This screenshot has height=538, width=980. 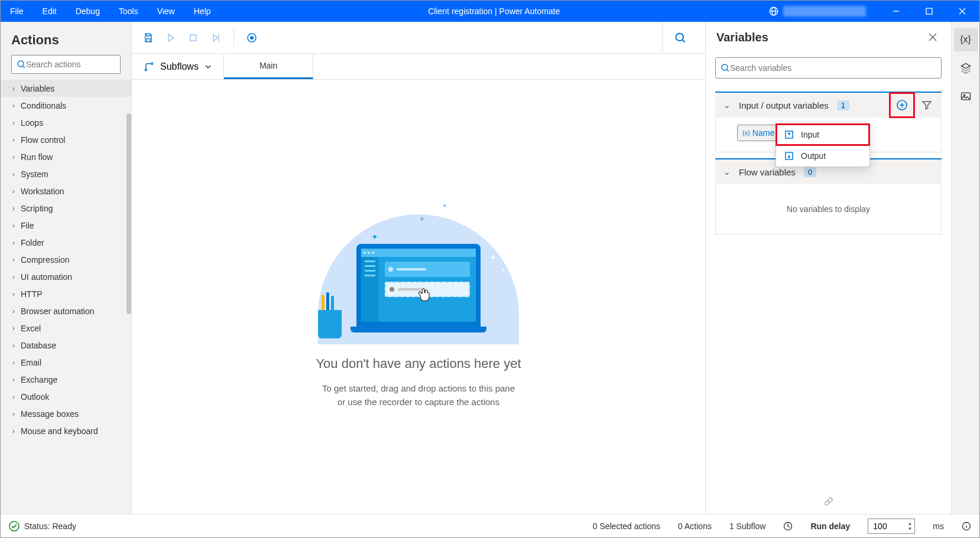 What do you see at coordinates (833, 68) in the screenshot?
I see `variables-search-input` at bounding box center [833, 68].